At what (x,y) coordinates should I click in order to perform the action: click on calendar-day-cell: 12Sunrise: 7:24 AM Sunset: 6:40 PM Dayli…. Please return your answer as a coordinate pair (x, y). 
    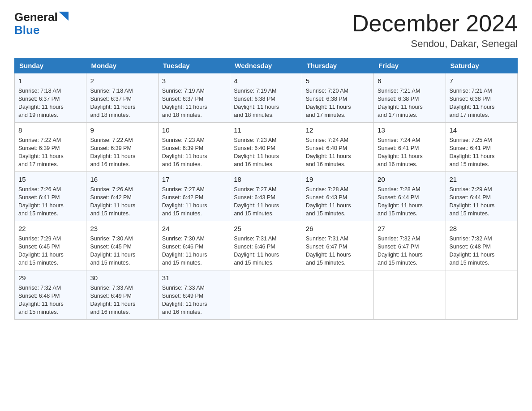
    Looking at the image, I should click on (338, 147).